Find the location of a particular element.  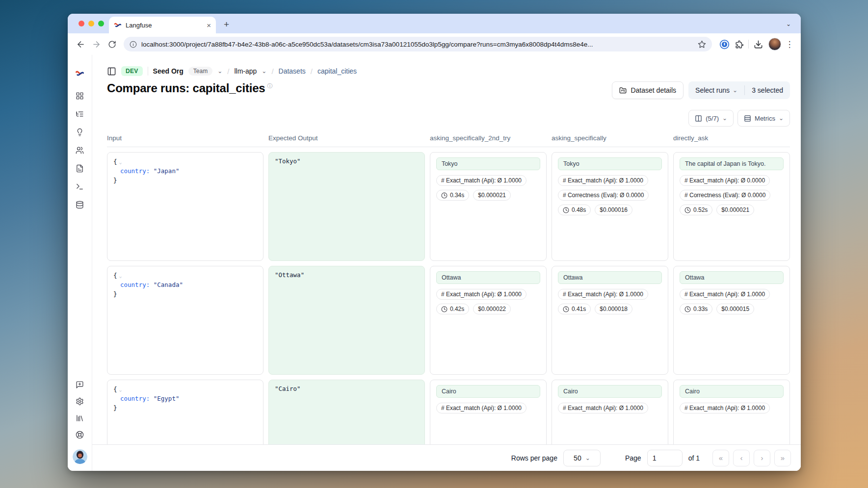

site-info-icon is located at coordinates (133, 44).